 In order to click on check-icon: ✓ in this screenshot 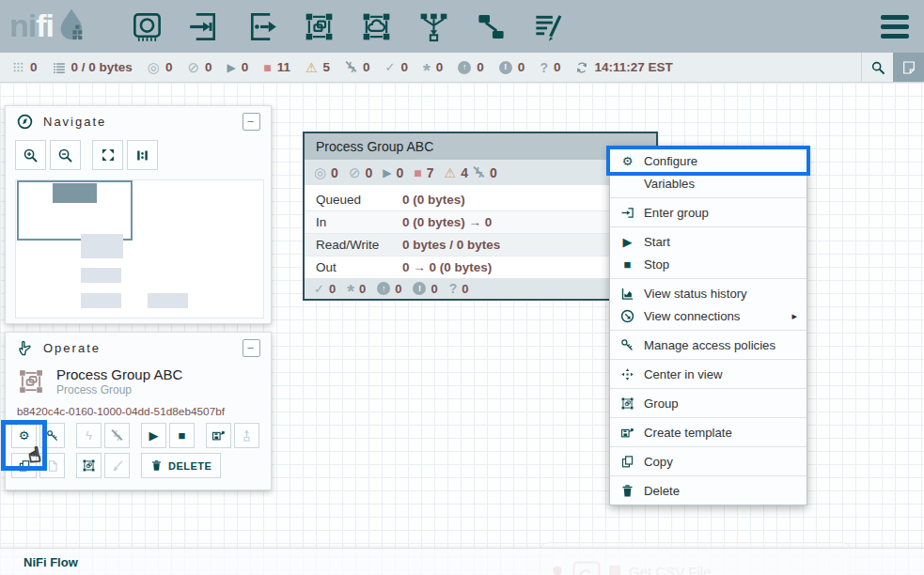, I will do `click(391, 68)`.